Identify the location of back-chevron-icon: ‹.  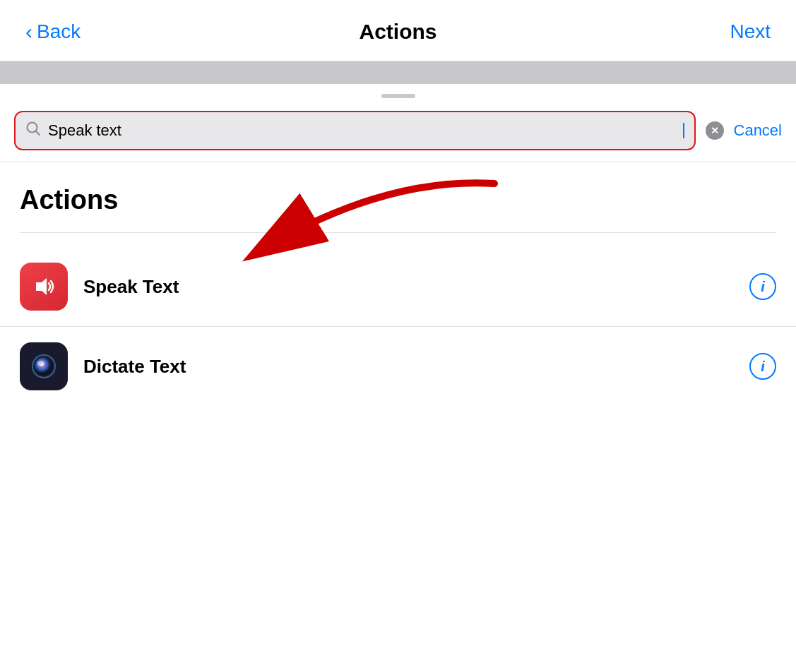
(29, 32).